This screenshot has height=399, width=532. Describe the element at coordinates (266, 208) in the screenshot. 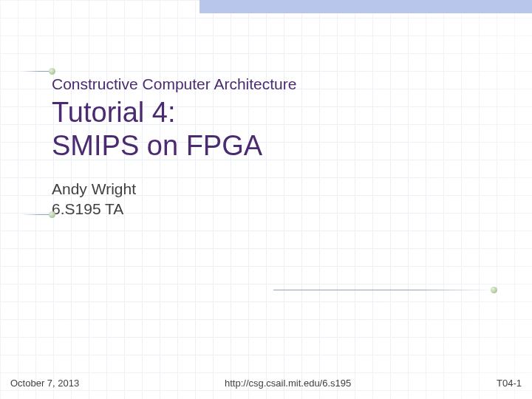

I see `author-role: 6.S195 TA` at that location.